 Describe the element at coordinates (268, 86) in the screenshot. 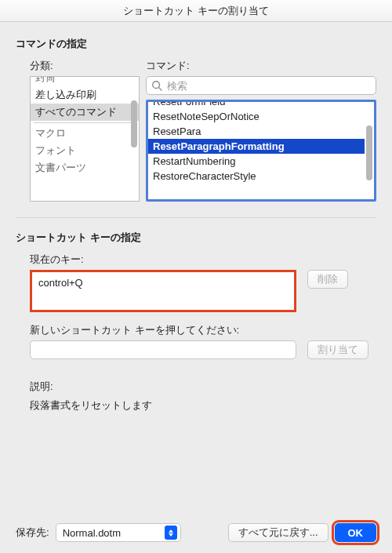

I see `search-input` at that location.